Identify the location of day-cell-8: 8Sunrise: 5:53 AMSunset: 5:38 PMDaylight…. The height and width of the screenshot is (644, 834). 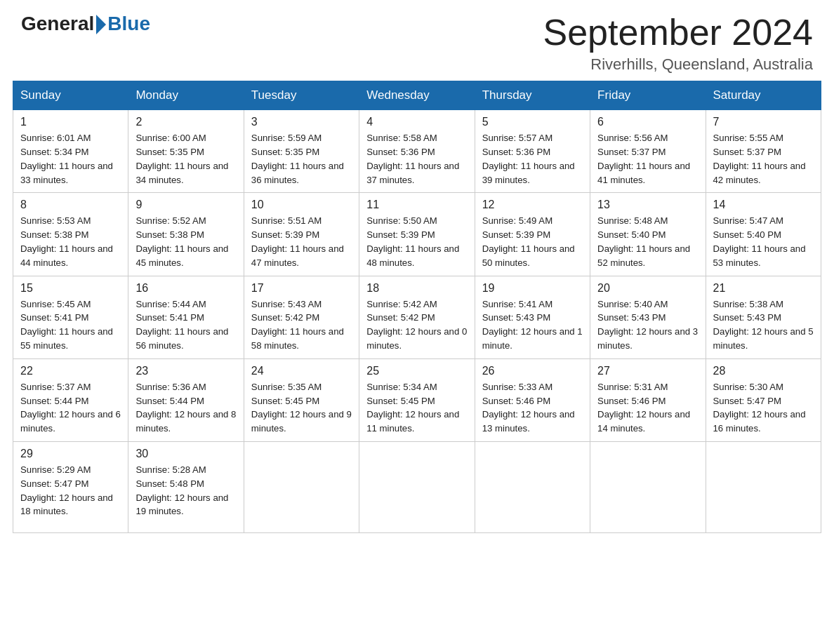
(71, 234).